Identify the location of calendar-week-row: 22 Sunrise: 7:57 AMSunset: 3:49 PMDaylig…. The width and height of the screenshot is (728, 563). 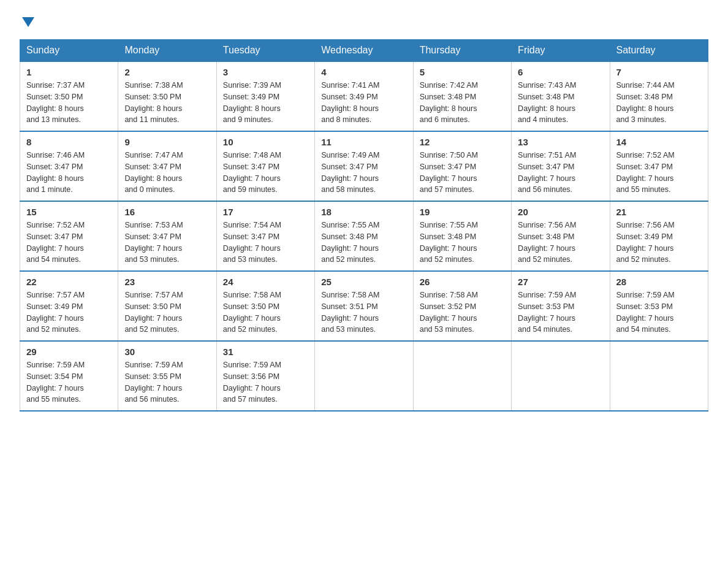
(364, 306).